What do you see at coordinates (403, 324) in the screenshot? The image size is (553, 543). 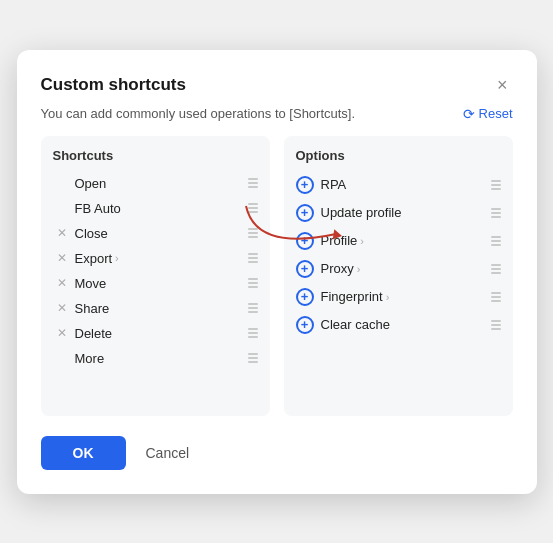 I see `option-label: Clear cache` at bounding box center [403, 324].